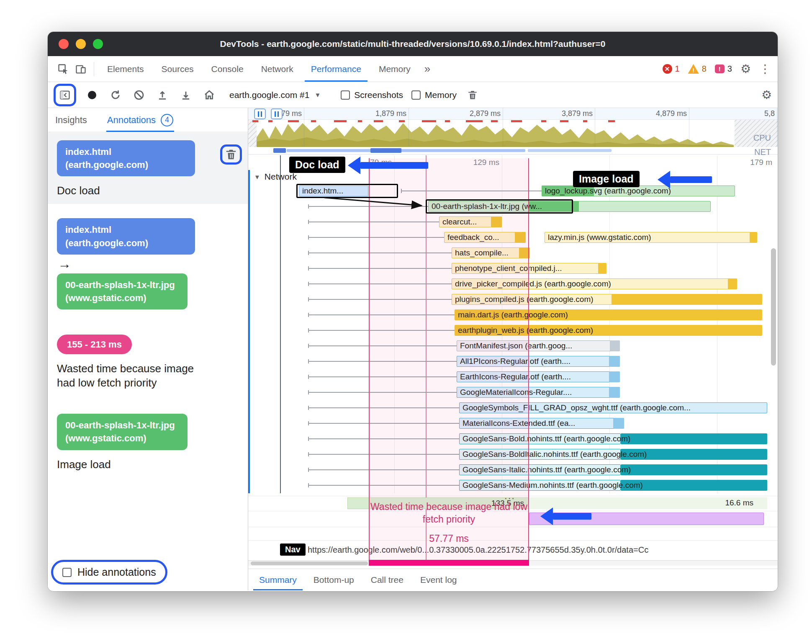  Describe the element at coordinates (139, 95) in the screenshot. I see `clear-icon` at that location.